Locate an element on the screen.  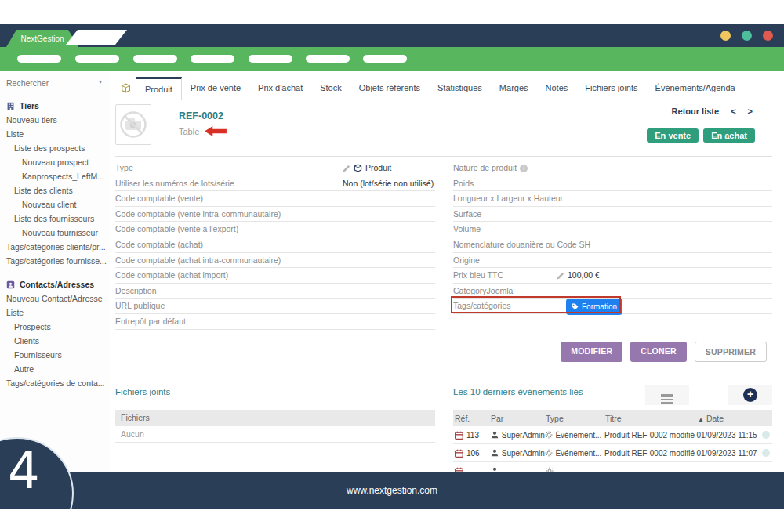
field-value-text: 100,00 € is located at coordinates (583, 276).